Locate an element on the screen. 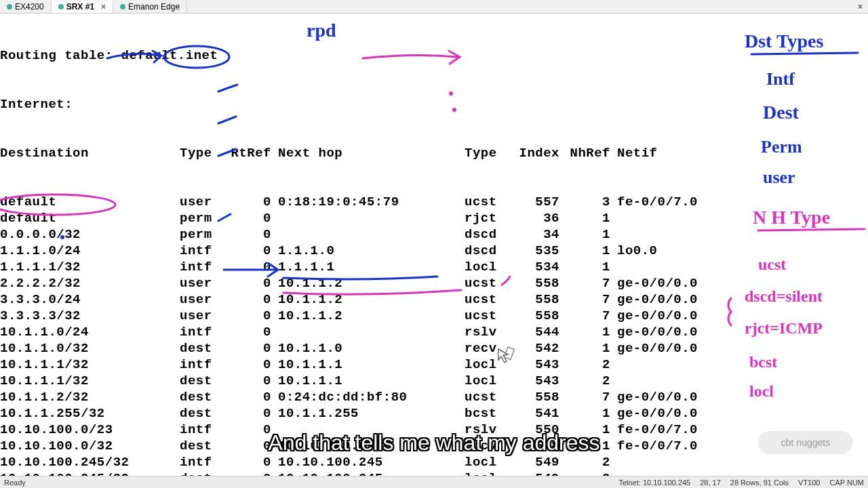 This screenshot has width=868, height=488. table-row: 3.3.3.3/32user010.1.1.2ucst5587ge-0/0/0.… is located at coordinates (434, 316).